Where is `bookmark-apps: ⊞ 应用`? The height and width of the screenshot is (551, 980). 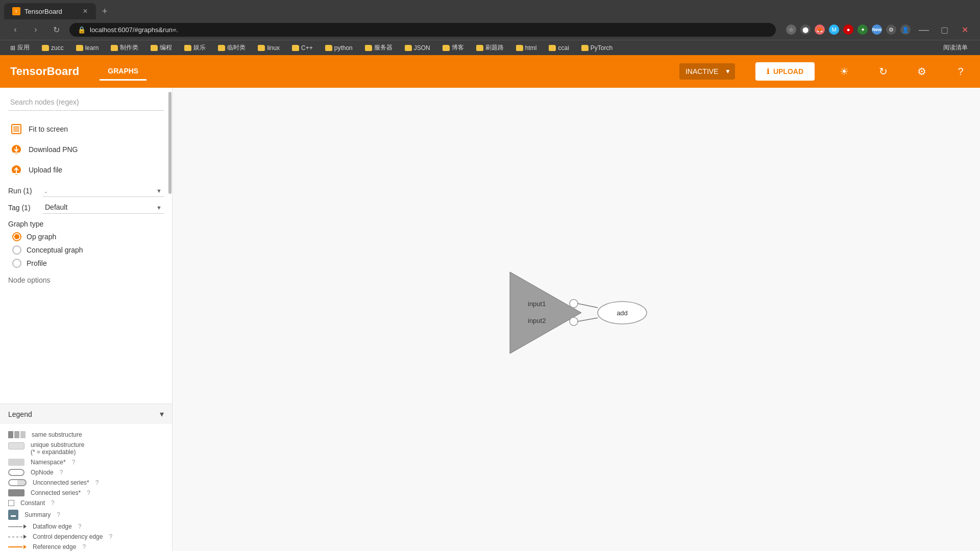 bookmark-apps: ⊞ 应用 is located at coordinates (20, 48).